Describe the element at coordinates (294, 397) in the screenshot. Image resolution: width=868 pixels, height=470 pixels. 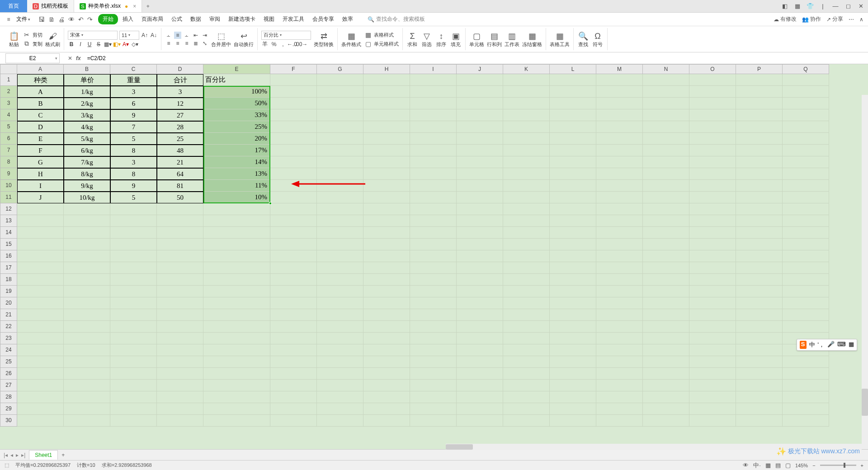
I see `cell-F28` at that location.